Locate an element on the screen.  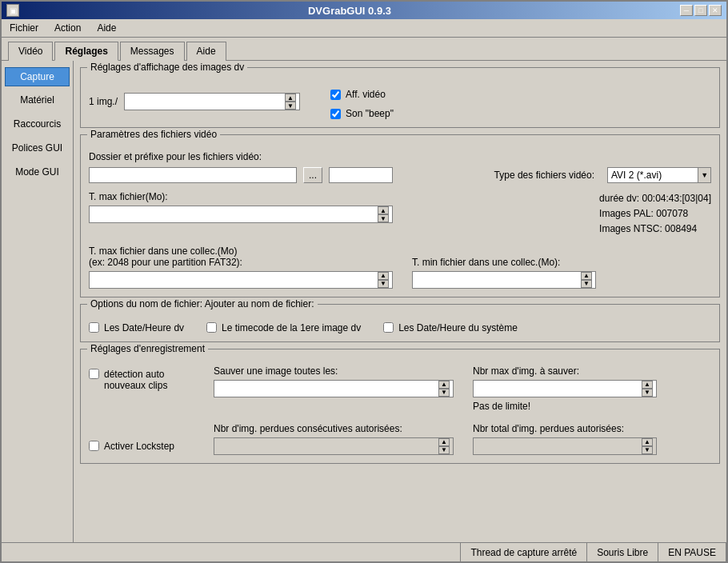
maximize-button: □ is located at coordinates (701, 10).